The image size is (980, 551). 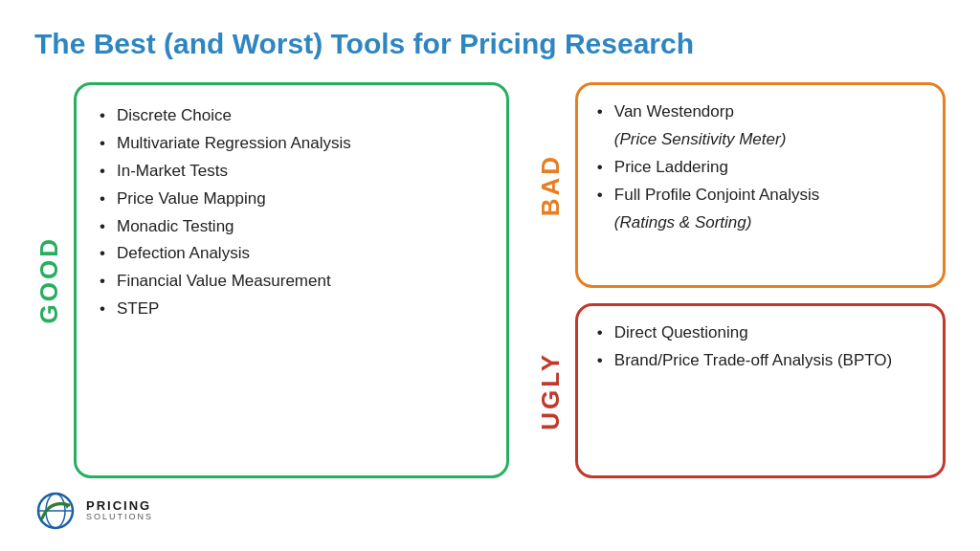 What do you see at coordinates (120, 518) in the screenshot?
I see `logo-solutions: SOLUTIONS` at bounding box center [120, 518].